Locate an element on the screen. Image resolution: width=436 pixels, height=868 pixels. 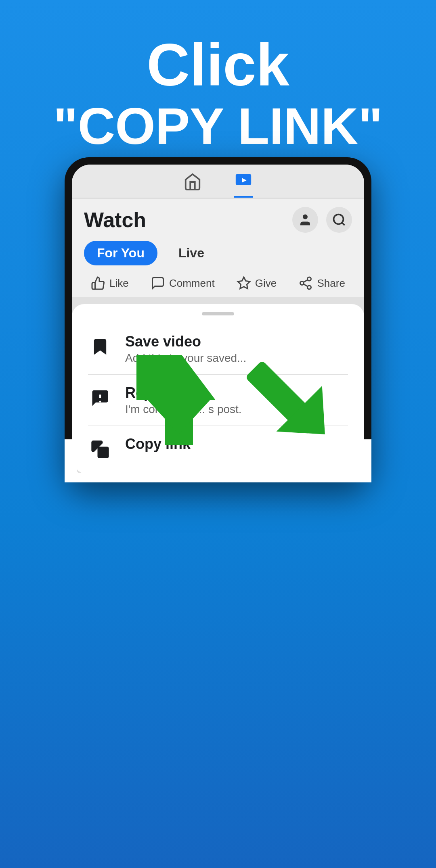
action-bar: Like Comment Give is located at coordinates (218, 283).